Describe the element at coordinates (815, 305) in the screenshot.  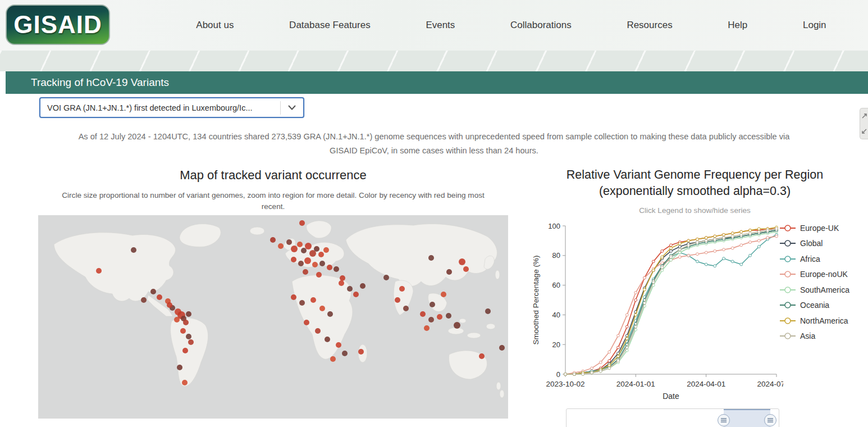
I see `legend-label: Oceania` at that location.